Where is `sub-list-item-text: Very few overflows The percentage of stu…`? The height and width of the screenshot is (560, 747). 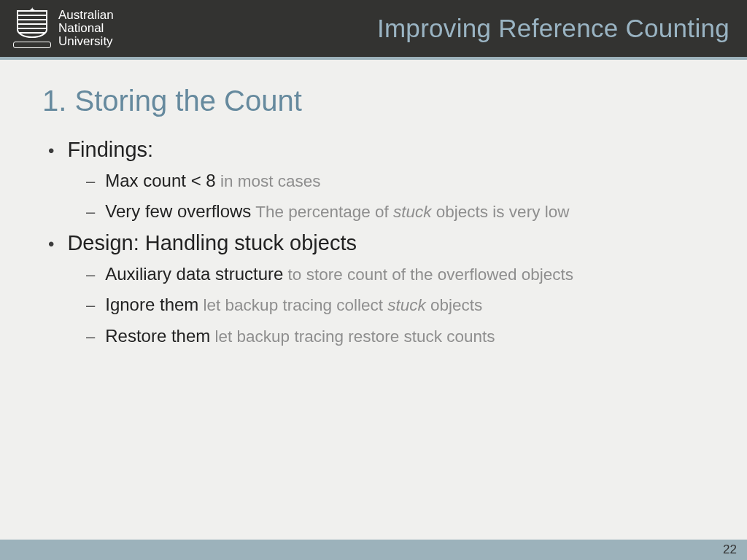 sub-list-item-text: Very few overflows The percentage of stu… is located at coordinates (337, 211).